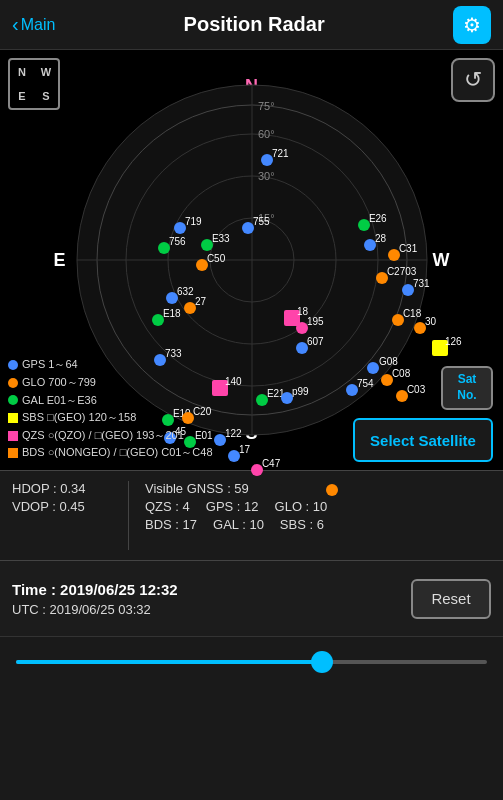  What do you see at coordinates (262, 220) in the screenshot?
I see `satellite-label: 755` at bounding box center [262, 220].